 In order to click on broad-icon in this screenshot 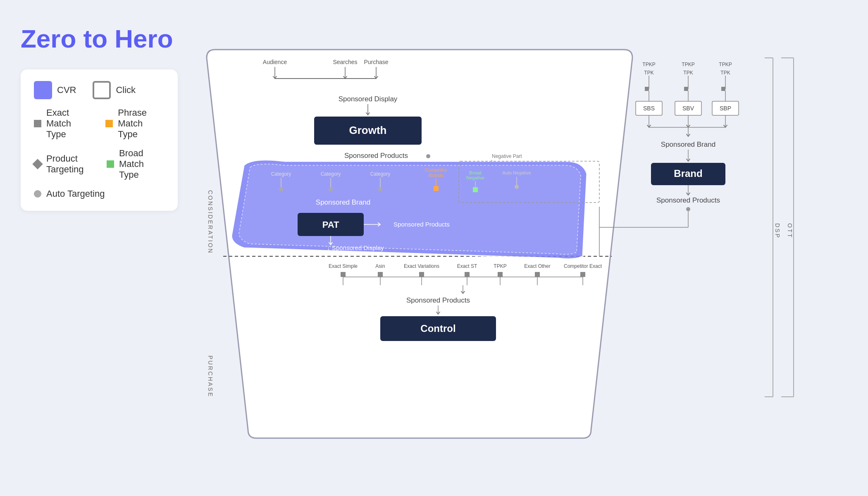, I will do `click(110, 164)`.